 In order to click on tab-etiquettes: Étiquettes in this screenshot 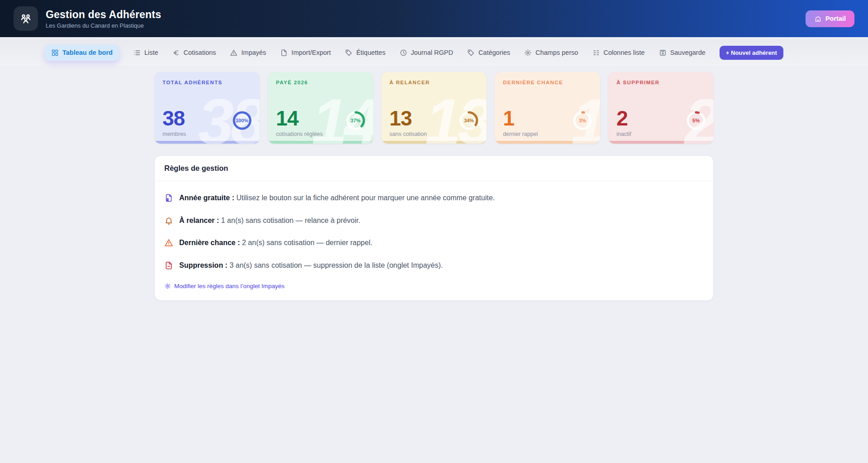, I will do `click(365, 53)`.